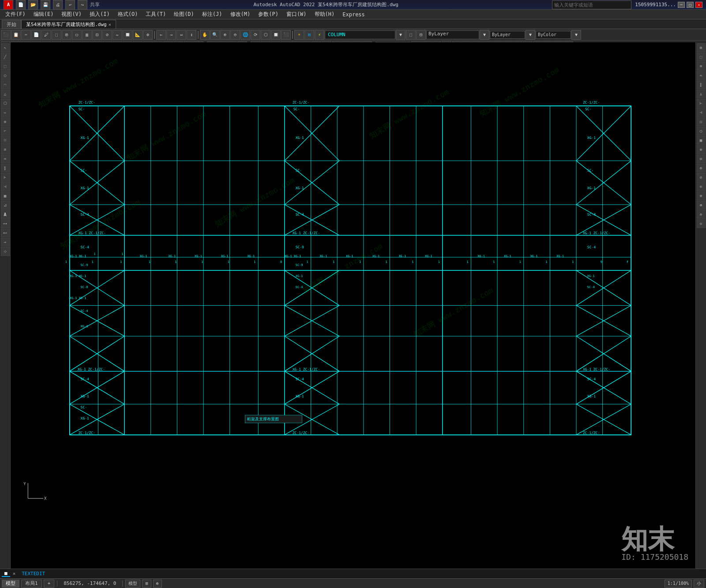 The height and width of the screenshot is (588, 706). Describe the element at coordinates (5, 66) in the screenshot. I see `left-btn-2: ⬚` at that location.